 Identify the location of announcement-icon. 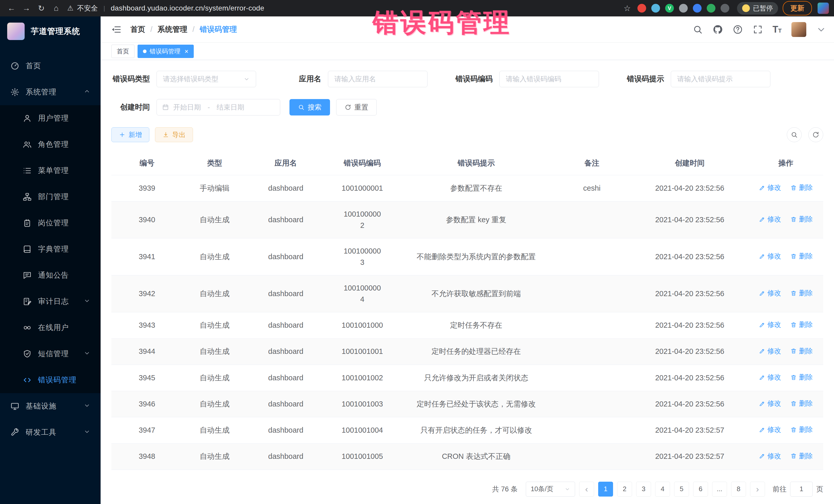
(27, 276).